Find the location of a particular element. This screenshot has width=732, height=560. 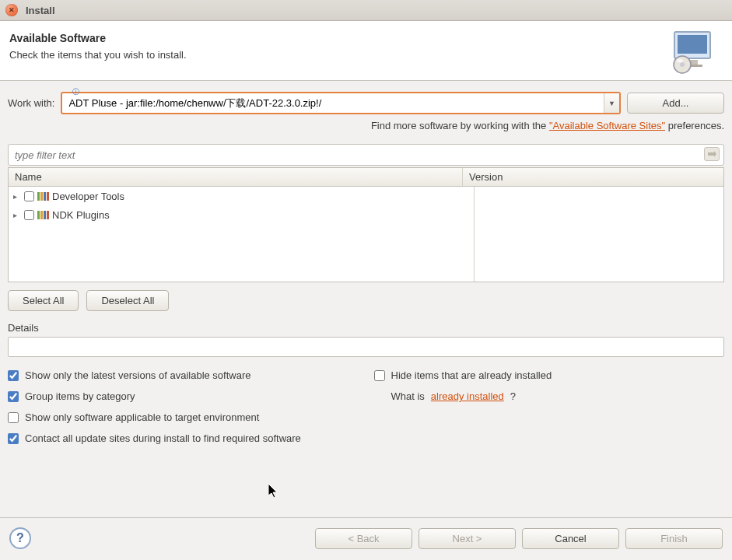

chevron-down-icon: ▼ is located at coordinates (611, 103).